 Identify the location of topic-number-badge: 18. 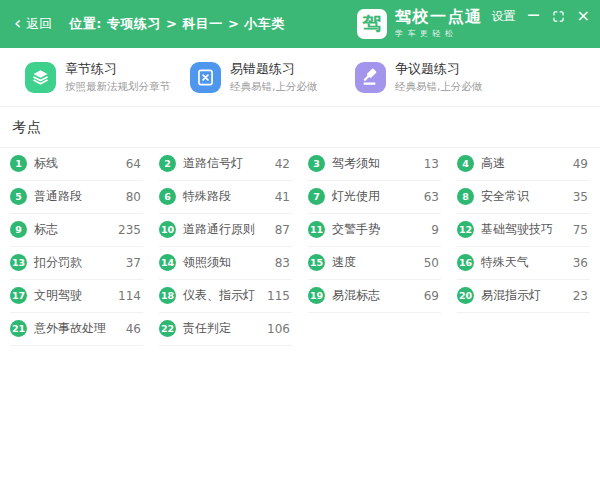
(168, 296).